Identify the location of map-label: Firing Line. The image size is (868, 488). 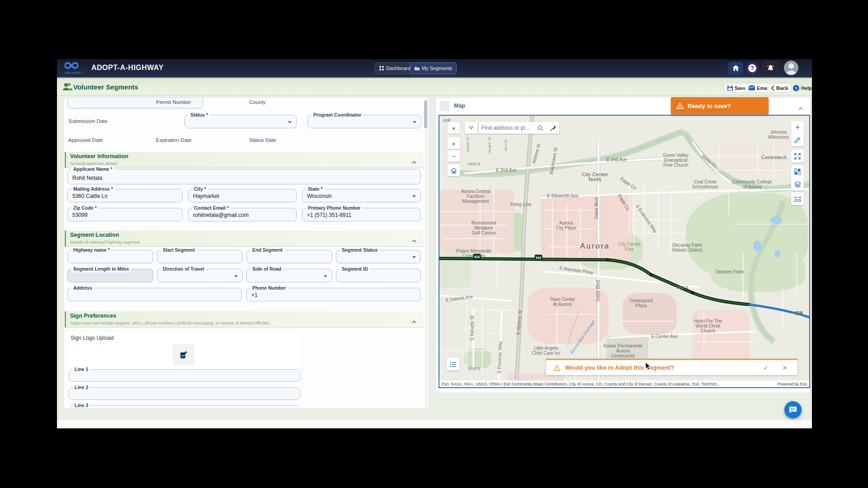
(521, 204).